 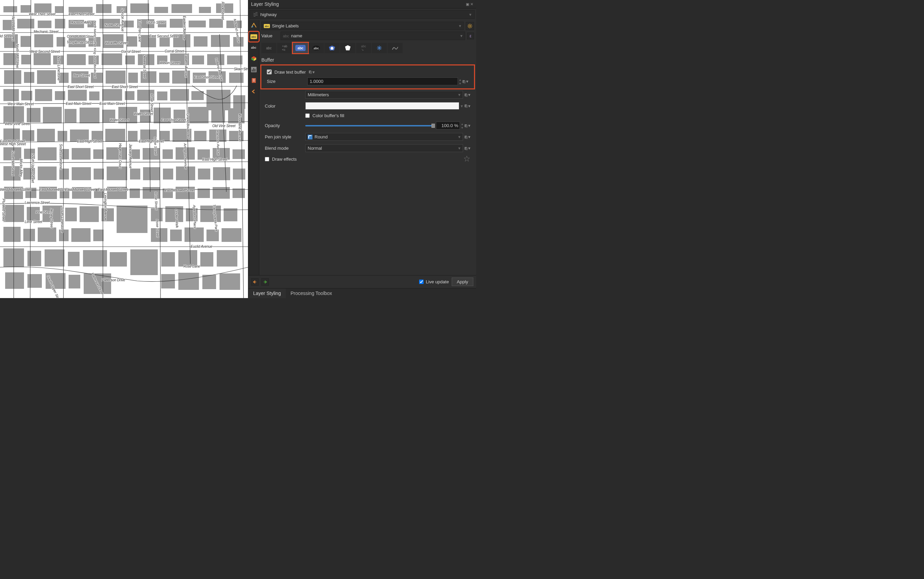 What do you see at coordinates (395, 48) in the screenshot?
I see `rendering-subtab` at bounding box center [395, 48].